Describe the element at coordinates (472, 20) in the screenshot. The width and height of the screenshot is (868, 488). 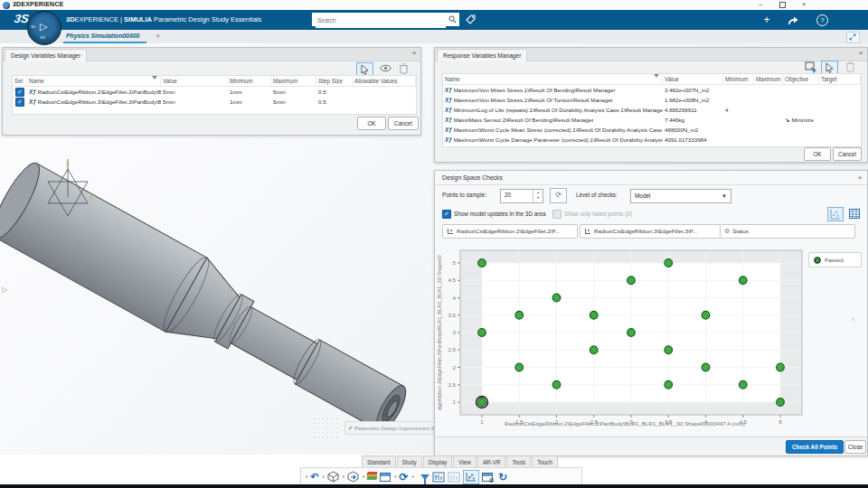
I see `tag-icon` at that location.